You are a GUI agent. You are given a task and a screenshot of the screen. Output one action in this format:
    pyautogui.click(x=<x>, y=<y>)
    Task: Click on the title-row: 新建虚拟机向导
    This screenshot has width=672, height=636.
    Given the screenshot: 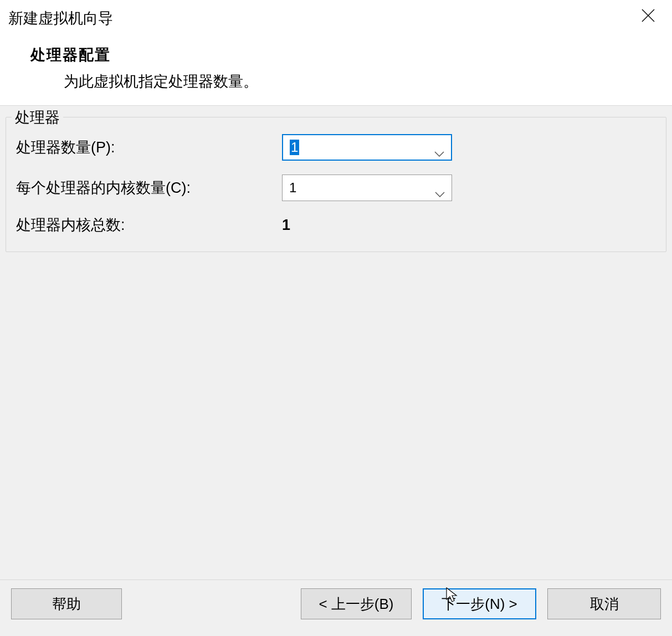 What is the action you would take?
    pyautogui.click(x=335, y=18)
    